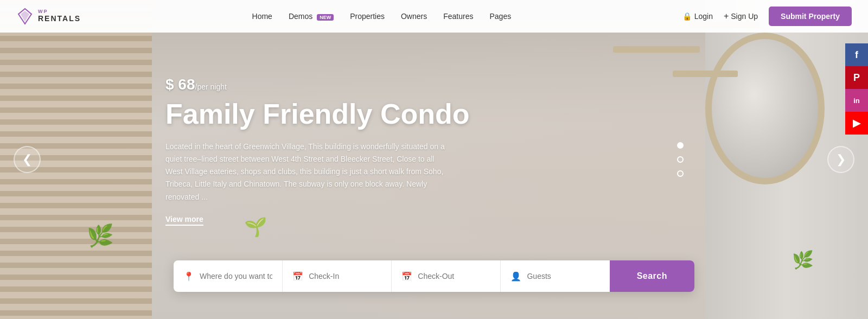 Image resolution: width=868 pixels, height=319 pixels. Describe the element at coordinates (555, 276) in the screenshot. I see `guests-field: 👤` at that location.